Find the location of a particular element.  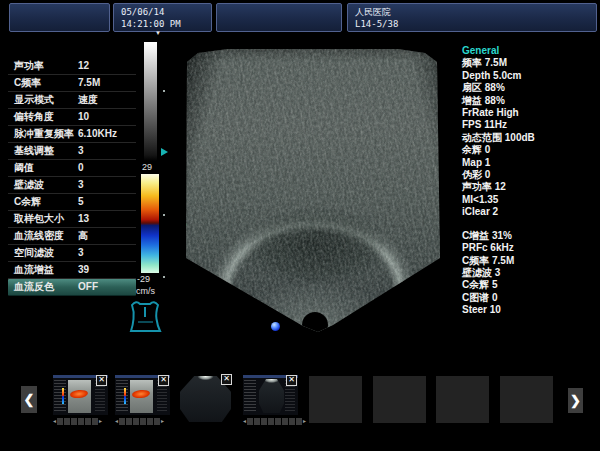

exam-info-box is located at coordinates (279, 18).